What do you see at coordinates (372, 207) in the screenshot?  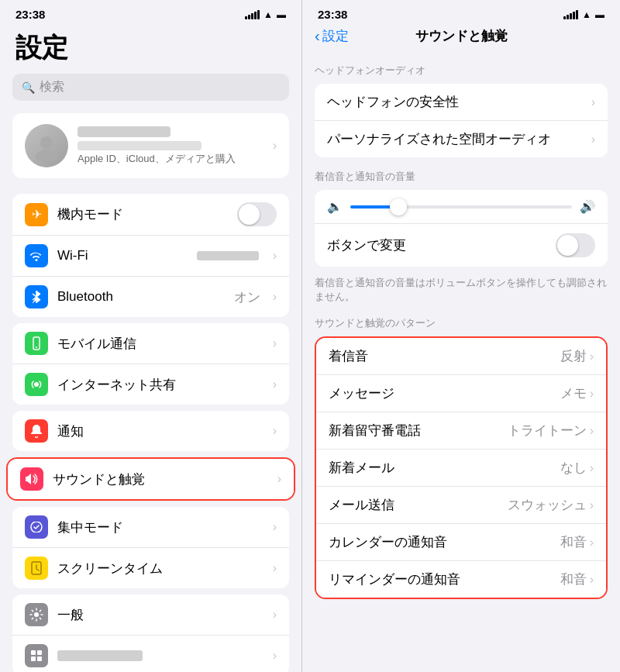 I see `slider-fill` at bounding box center [372, 207].